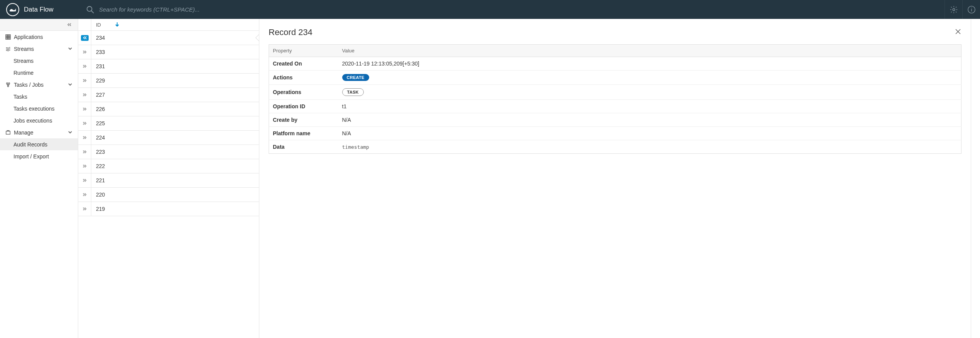  I want to click on record-row: 220, so click(169, 195).